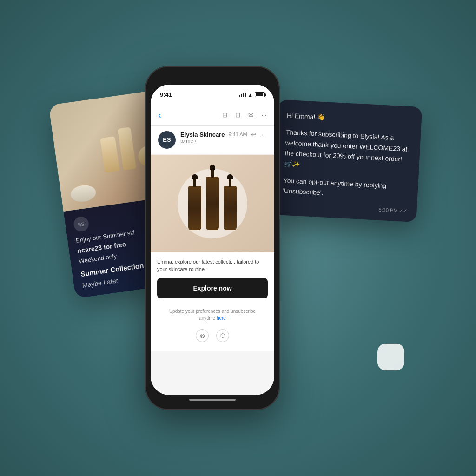  Describe the element at coordinates (348, 156) in the screenshot. I see `sms-text-content: Hi Emma! 👋 Thanks for subscribing to Ely…` at that location.